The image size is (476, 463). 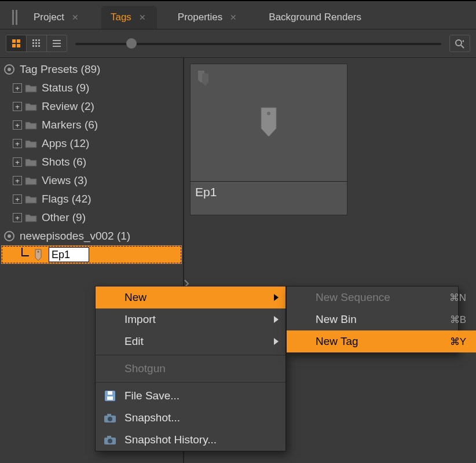 I want to click on search-button, so click(x=460, y=43).